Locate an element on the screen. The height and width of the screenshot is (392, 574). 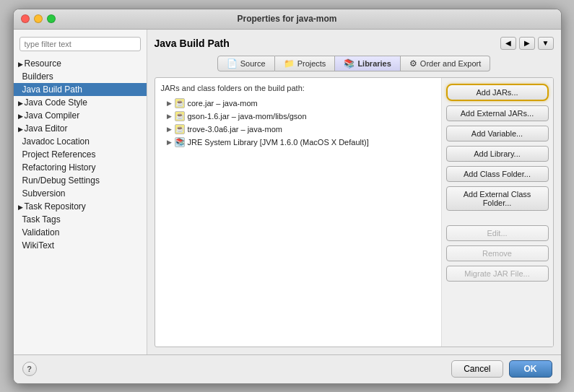
sidebar-item-validation: Validation is located at coordinates (80, 232).